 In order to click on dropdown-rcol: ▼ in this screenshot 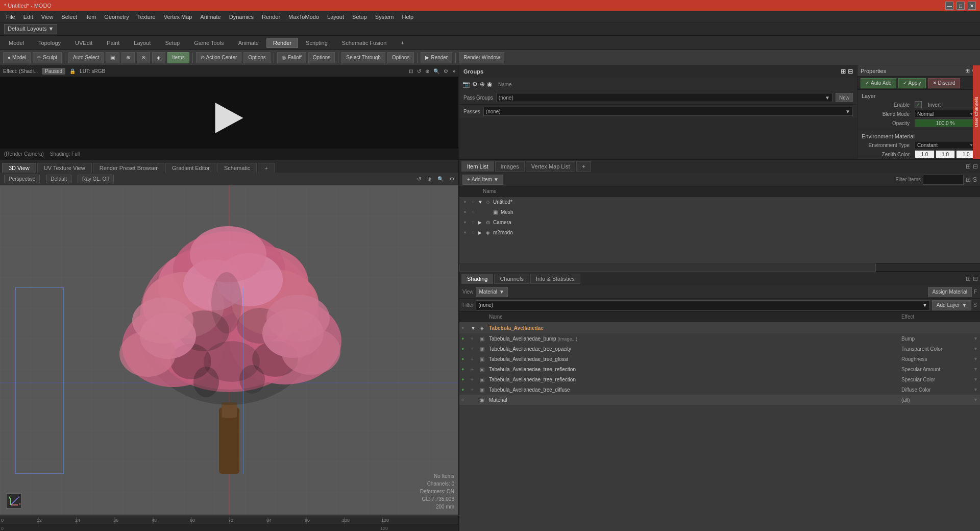, I will do `click(976, 379)`.